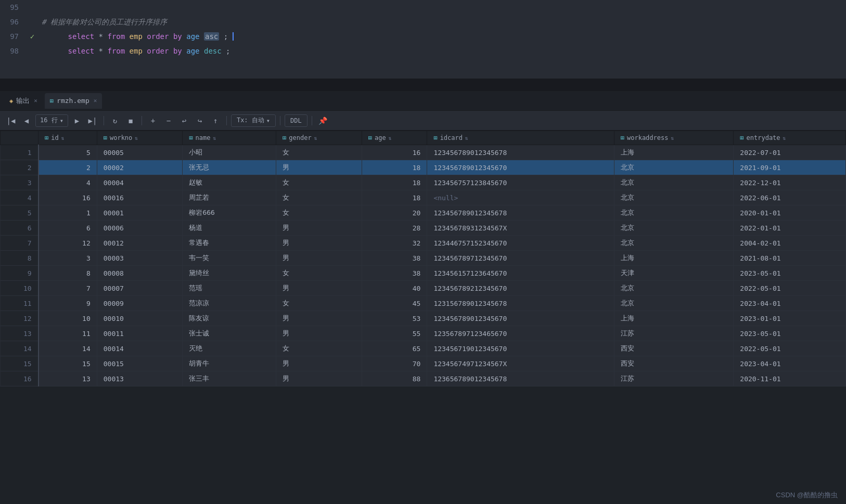 Image resolution: width=846 pixels, height=504 pixels. What do you see at coordinates (394, 138) in the screenshot?
I see `th-age: ⊞ age ⇅` at bounding box center [394, 138].